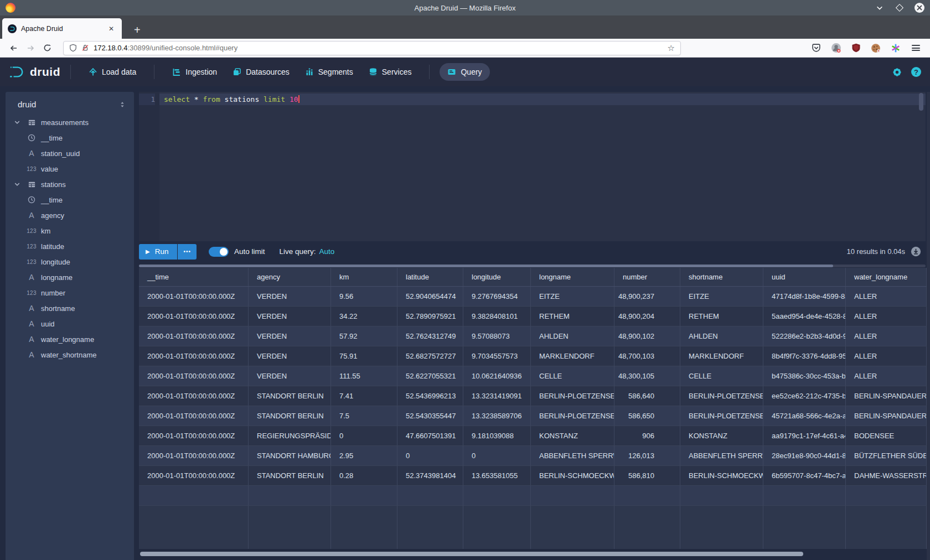 The image size is (930, 560). I want to click on table-cell: 52.6827572727, so click(431, 356).